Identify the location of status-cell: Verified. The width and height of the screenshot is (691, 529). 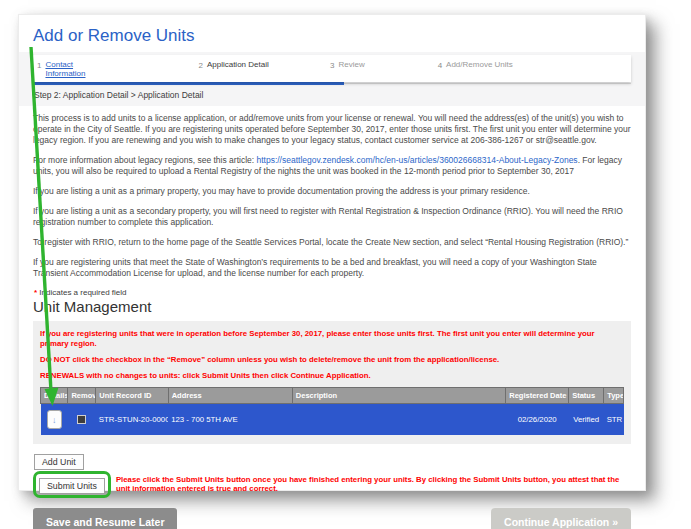
(586, 420).